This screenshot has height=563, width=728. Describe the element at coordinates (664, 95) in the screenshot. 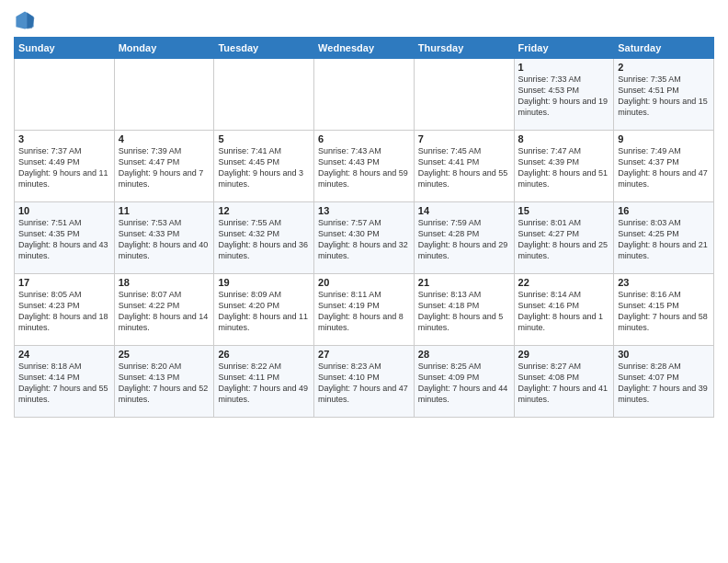

I see `calendar-cell: 2Sunrise: 7:35 AM Sunset: 4:51 PM Daylig…` at that location.